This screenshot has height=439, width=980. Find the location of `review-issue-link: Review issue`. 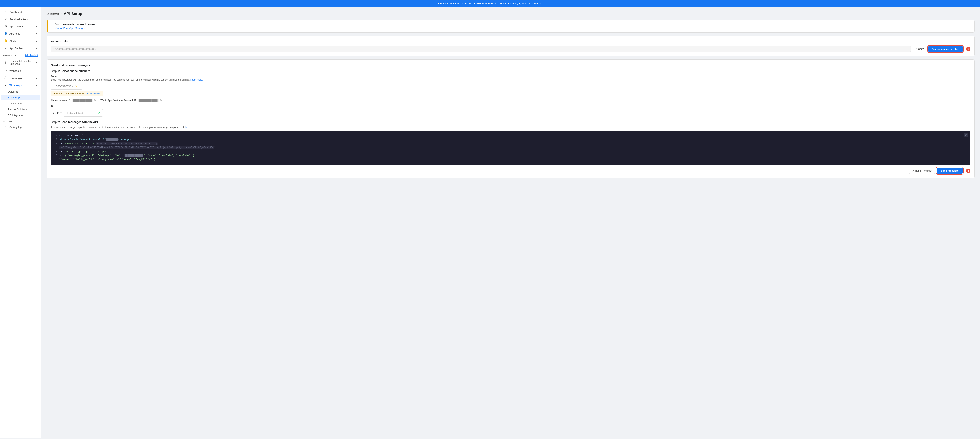

review-issue-link: Review issue is located at coordinates (94, 94).